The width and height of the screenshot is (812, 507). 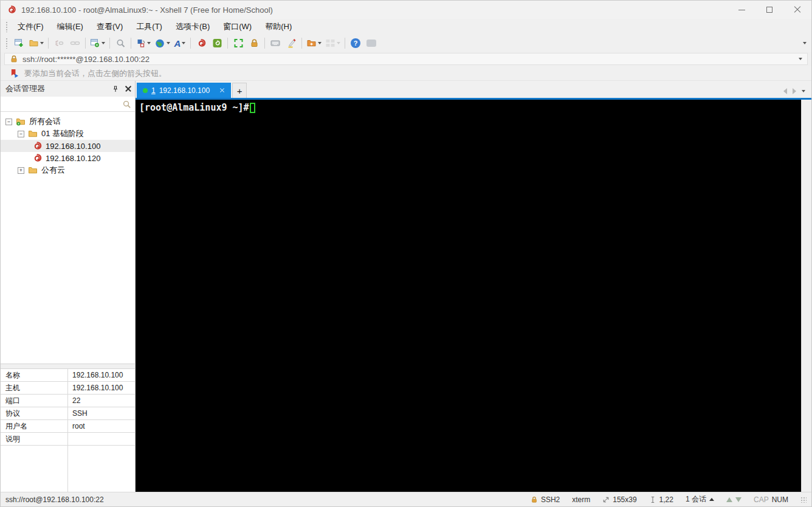 What do you see at coordinates (803, 500) in the screenshot?
I see `resize-grip` at bounding box center [803, 500].